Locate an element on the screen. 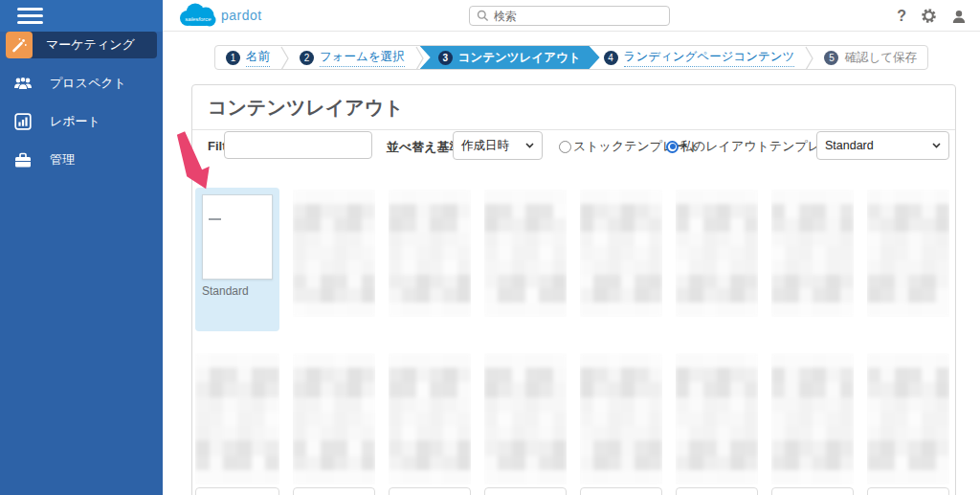 This screenshot has height=495, width=980. radio-unchecked-icon is located at coordinates (565, 147).